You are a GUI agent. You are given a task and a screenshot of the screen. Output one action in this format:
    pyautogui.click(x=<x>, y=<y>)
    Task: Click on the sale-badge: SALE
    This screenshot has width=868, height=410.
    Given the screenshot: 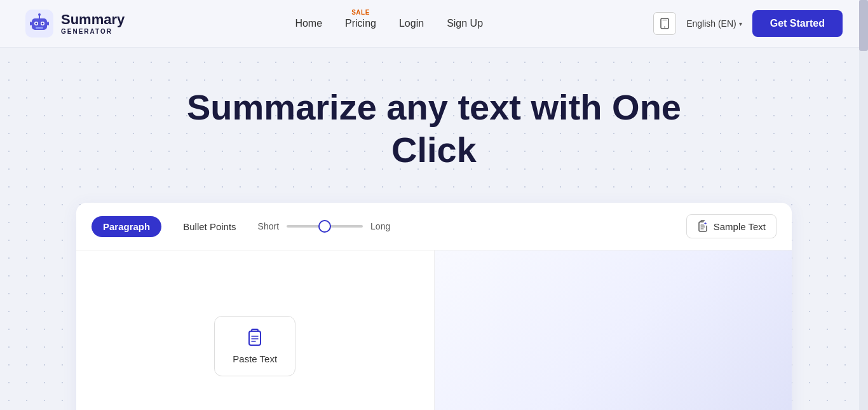 What is the action you would take?
    pyautogui.click(x=361, y=13)
    